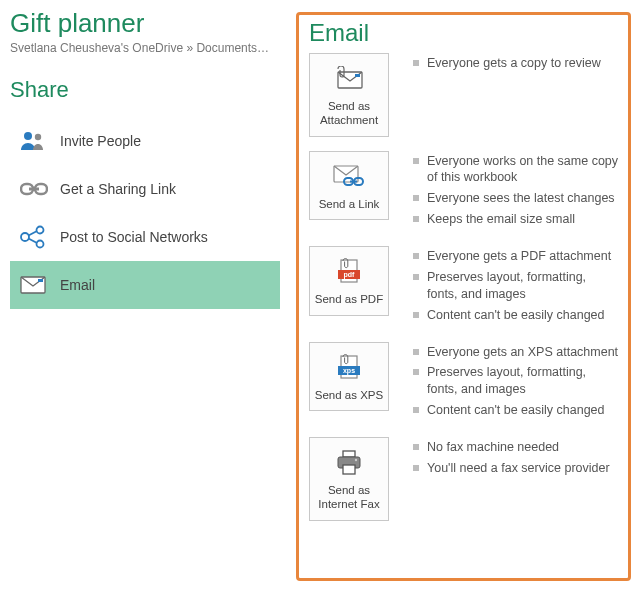 This screenshot has width=641, height=589. Describe the element at coordinates (40, 237) in the screenshot. I see `share-network-icon` at that location.